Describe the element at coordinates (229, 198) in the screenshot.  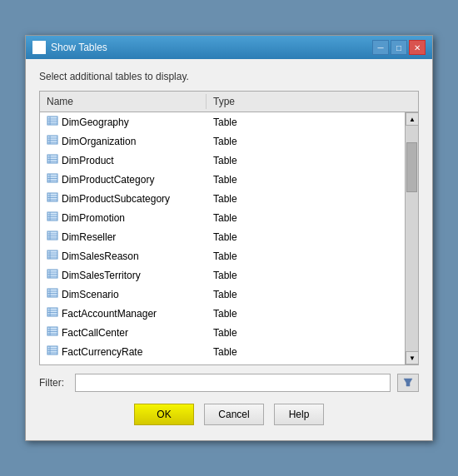
I see `table-row: DimProductSubcategoryTable` at that location.